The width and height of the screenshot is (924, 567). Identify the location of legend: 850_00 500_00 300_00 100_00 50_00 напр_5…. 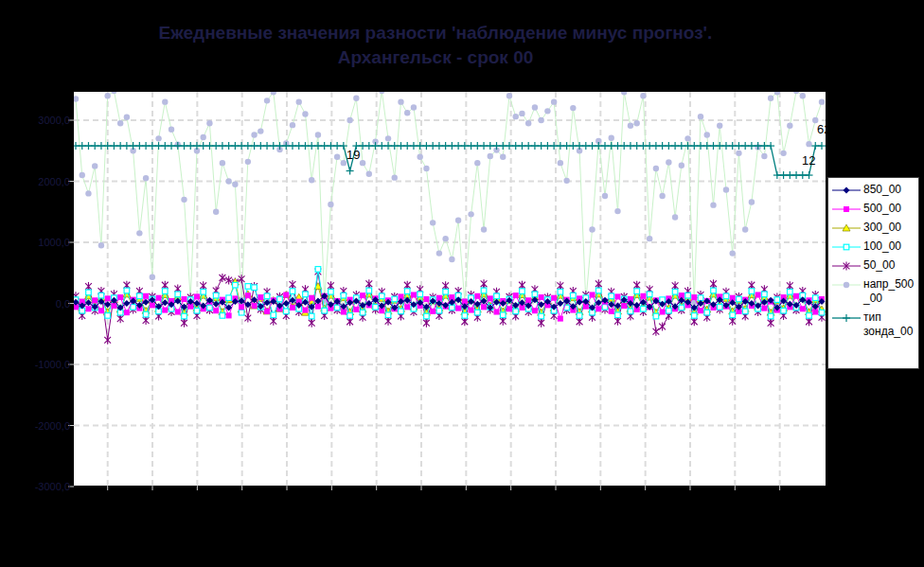
(873, 273).